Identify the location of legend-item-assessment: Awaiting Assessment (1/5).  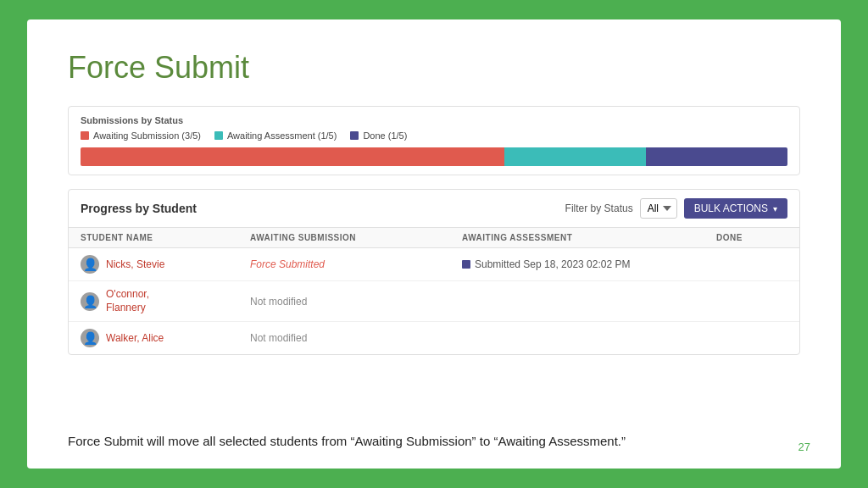
(275, 136).